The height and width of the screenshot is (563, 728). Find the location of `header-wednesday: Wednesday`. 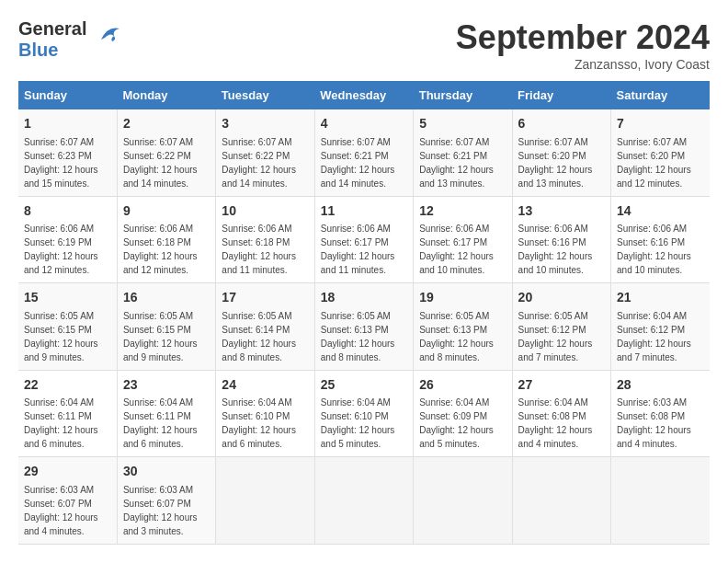

header-wednesday: Wednesday is located at coordinates (364, 96).